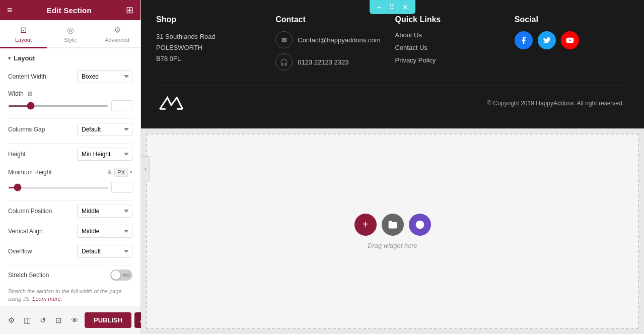 The height and width of the screenshot is (334, 644). I want to click on vertical-align-row: Vertical Align Top Middle Bottom, so click(70, 231).